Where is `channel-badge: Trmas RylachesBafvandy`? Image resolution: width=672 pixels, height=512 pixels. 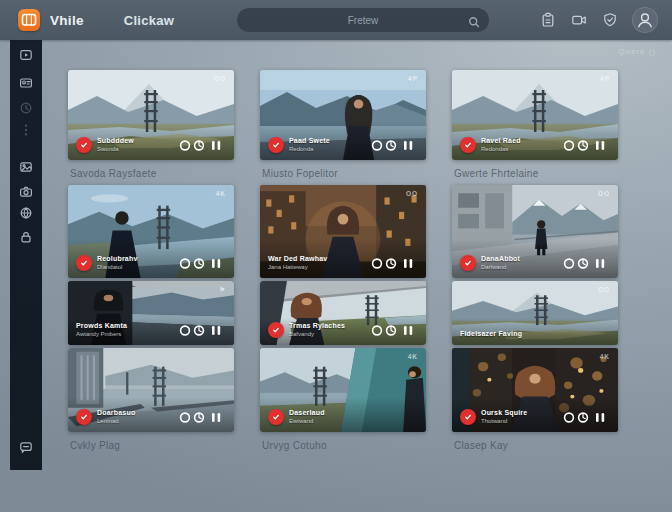 channel-badge: Trmas RylachesBafvandy is located at coordinates (306, 330).